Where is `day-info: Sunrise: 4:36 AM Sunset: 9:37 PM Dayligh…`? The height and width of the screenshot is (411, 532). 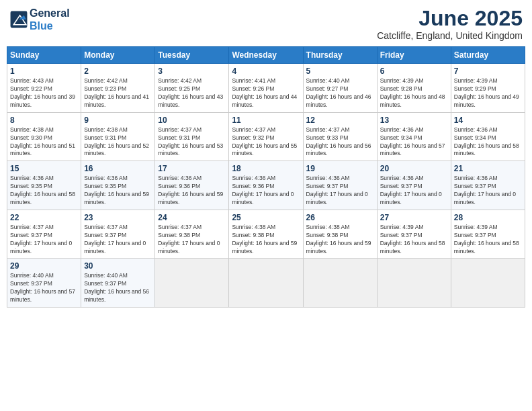 day-info: Sunrise: 4:36 AM Sunset: 9:37 PM Dayligh… is located at coordinates (414, 191).